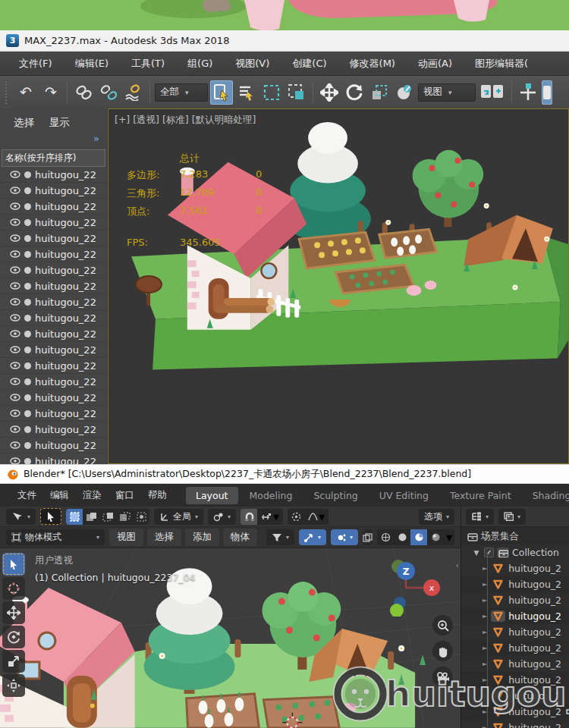  Describe the element at coordinates (419, 537) in the screenshot. I see `shading-material-button` at that location.